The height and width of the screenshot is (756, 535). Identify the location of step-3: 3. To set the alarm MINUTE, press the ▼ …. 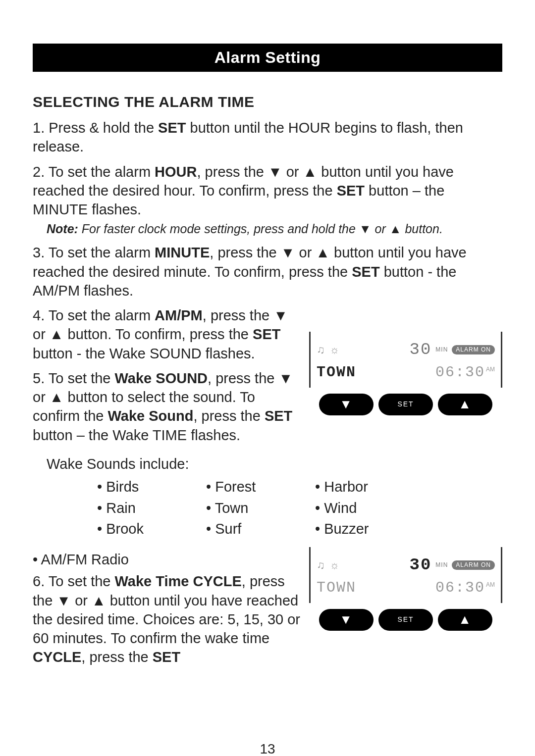
(268, 271).